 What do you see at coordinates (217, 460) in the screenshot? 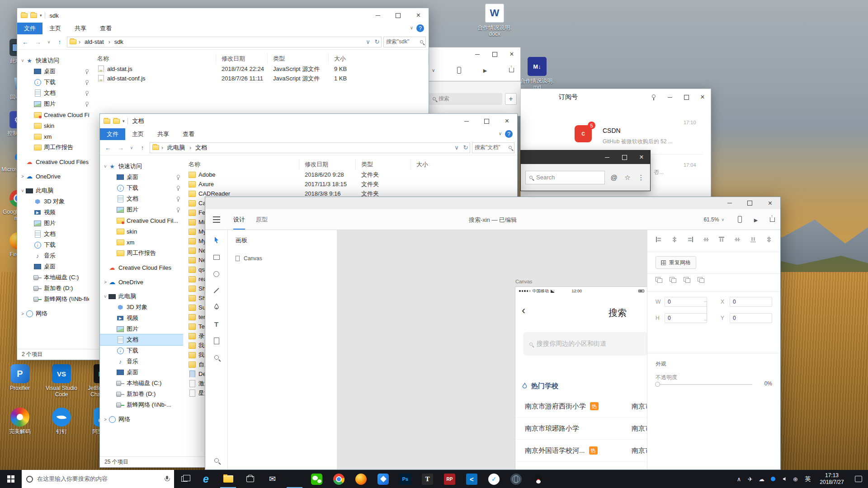
I see `zoom-bottom-icon` at bounding box center [217, 460].